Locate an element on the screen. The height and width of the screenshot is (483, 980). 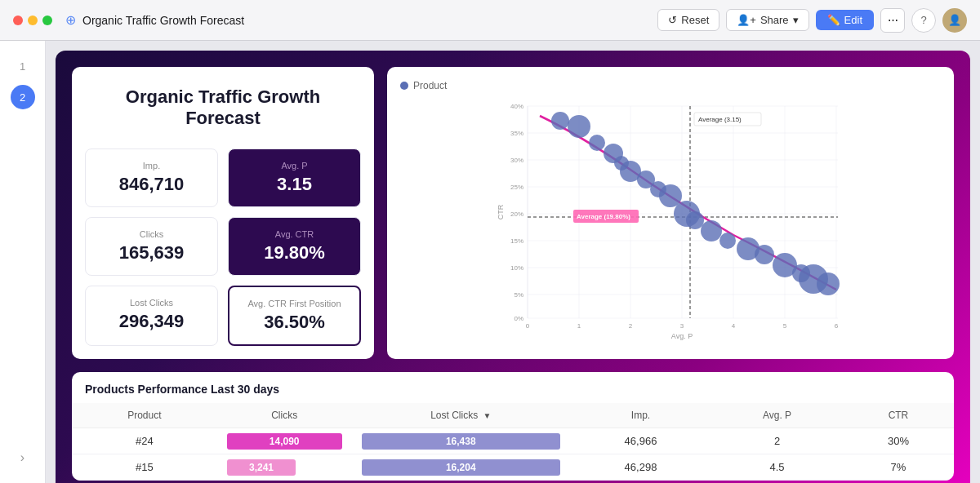
chart-legend: Product is located at coordinates (670, 86).